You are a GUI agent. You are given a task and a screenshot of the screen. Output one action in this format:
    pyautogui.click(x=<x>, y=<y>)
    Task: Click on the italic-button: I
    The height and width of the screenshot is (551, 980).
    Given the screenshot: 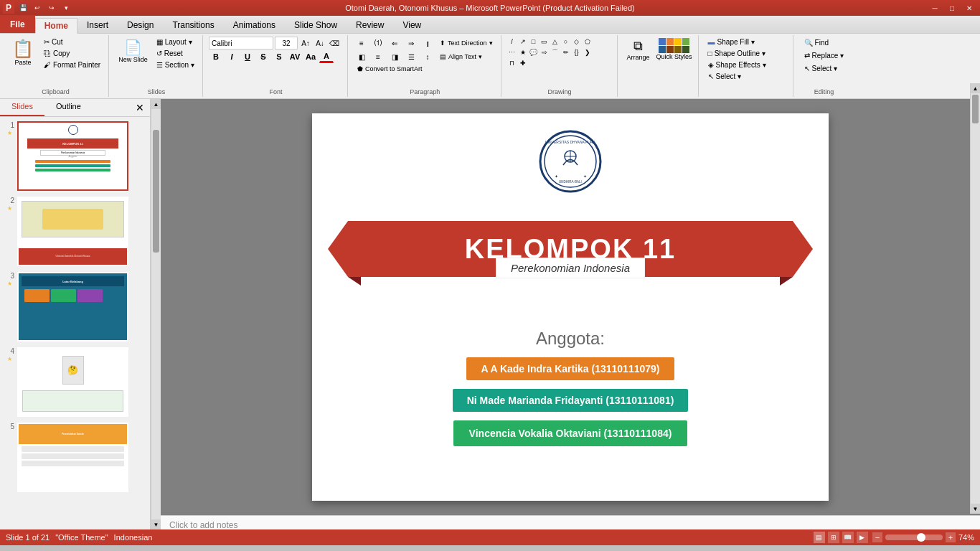 What is the action you would take?
    pyautogui.click(x=232, y=57)
    